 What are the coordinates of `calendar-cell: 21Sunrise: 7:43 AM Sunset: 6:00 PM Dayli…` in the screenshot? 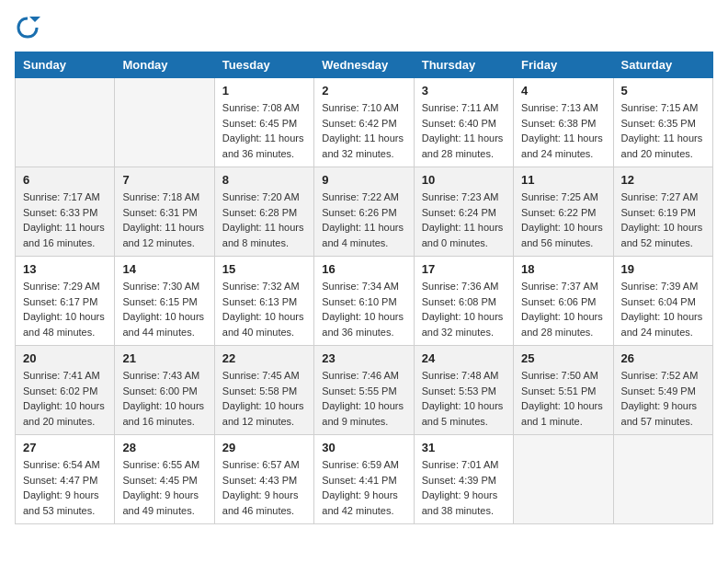 It's located at (165, 390).